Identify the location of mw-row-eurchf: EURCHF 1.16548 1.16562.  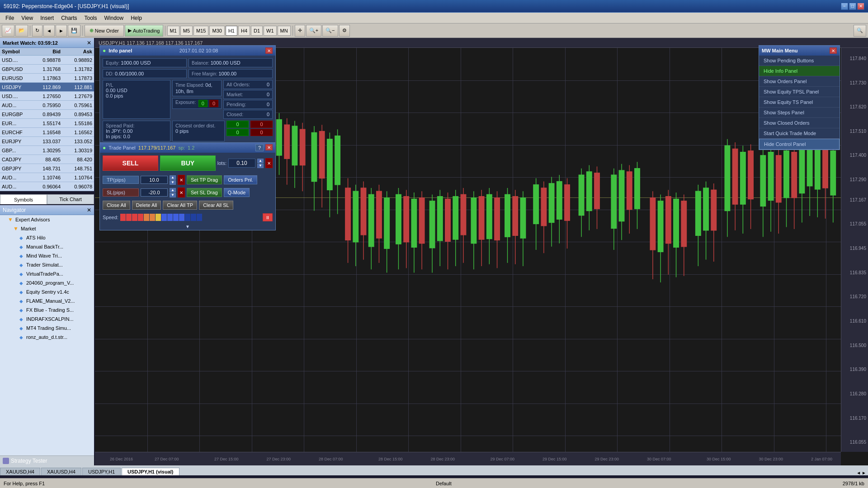
(47, 132).